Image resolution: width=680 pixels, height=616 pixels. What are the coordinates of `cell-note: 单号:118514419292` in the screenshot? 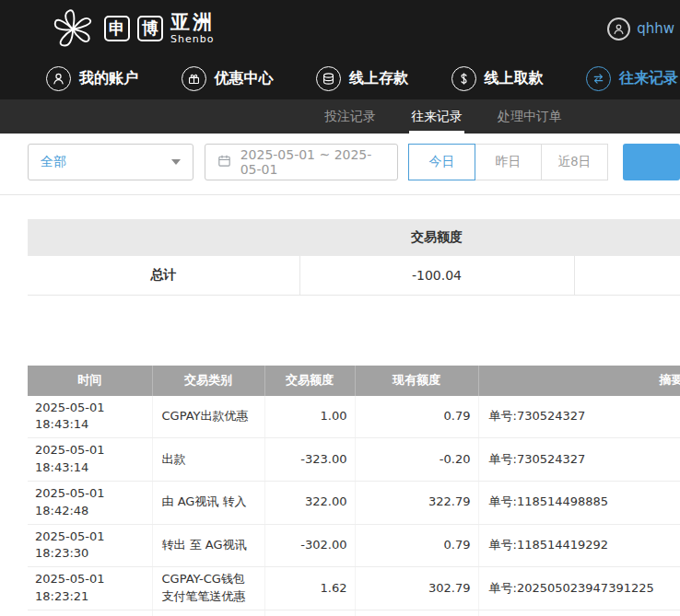 It's located at (579, 545).